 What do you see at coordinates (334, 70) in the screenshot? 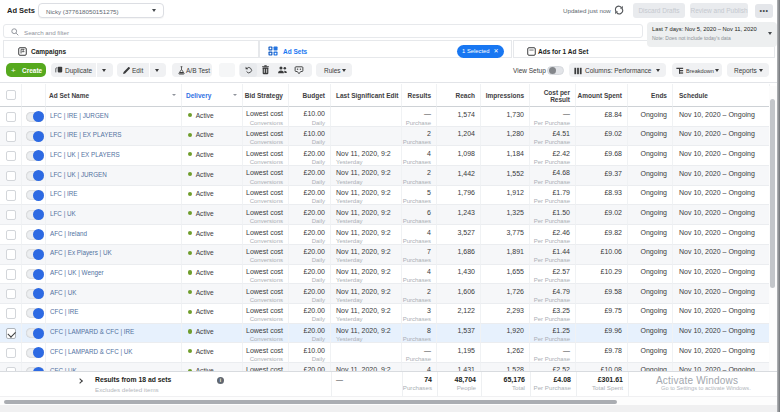
I see `rules-button: Rules` at bounding box center [334, 70].